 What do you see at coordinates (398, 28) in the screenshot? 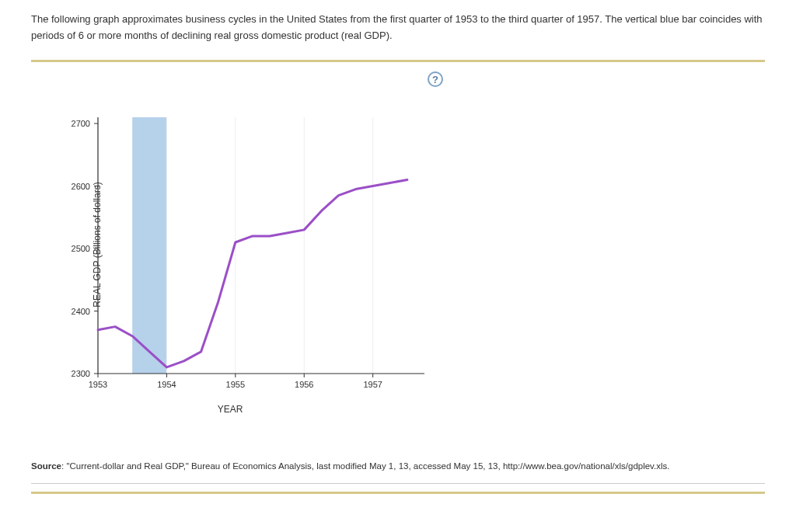
I see `intro-paragraph: The following graph approximates busines…` at bounding box center [398, 28].